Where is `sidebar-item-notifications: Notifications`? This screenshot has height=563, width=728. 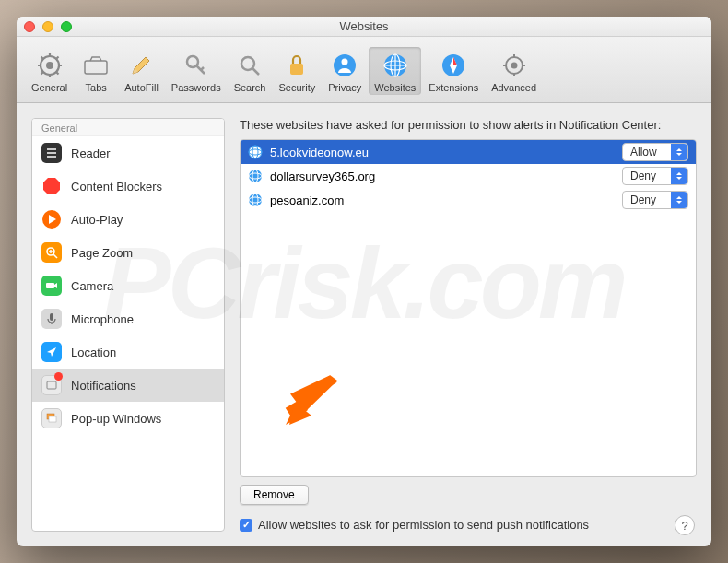
sidebar-item-notifications: Notifications is located at coordinates (128, 385).